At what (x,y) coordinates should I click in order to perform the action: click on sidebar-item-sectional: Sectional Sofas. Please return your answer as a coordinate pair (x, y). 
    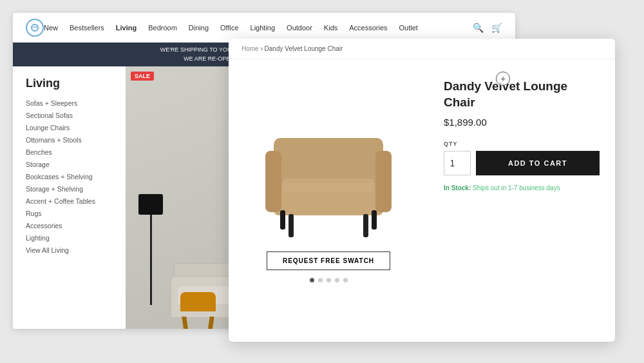
    Looking at the image, I should click on (70, 115).